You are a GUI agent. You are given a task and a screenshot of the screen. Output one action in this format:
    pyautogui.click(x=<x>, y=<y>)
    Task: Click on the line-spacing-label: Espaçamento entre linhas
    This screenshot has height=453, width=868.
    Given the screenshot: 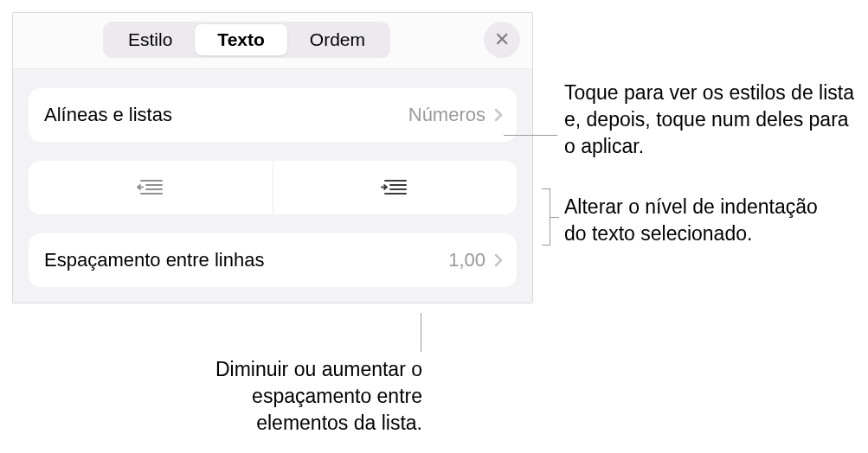 What is the action you would take?
    pyautogui.click(x=246, y=260)
    